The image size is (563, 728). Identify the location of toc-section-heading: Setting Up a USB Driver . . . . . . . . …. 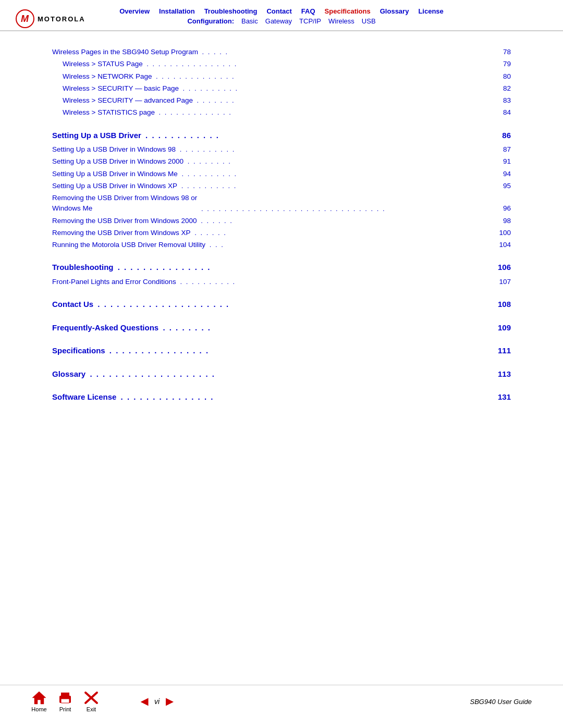
(282, 135).